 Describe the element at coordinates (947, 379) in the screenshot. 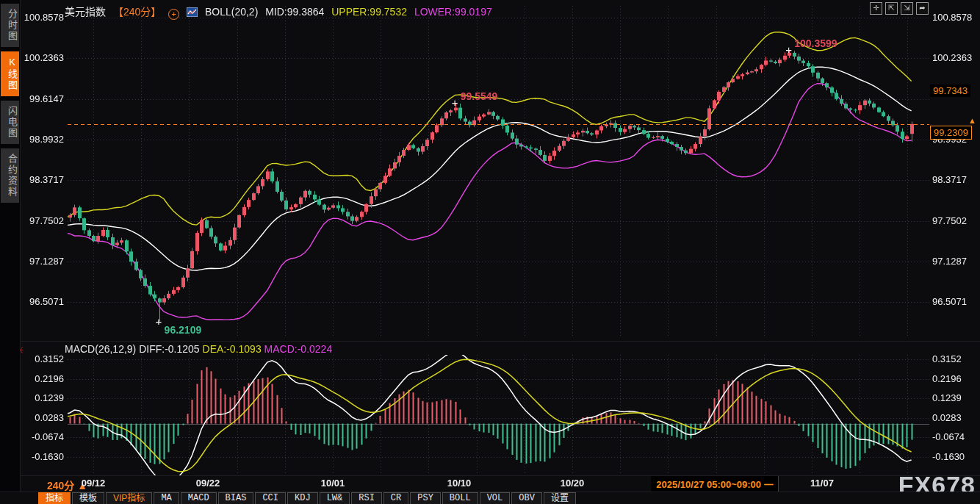

I see `macd-axis-right-tick: 0.2196` at that location.